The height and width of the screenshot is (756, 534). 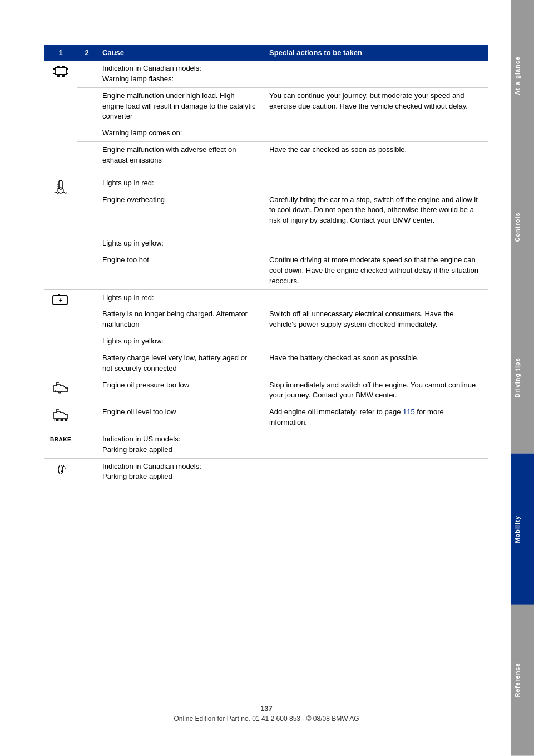 I want to click on battery-lights-red-label: Lights up in red:, so click(x=180, y=298).